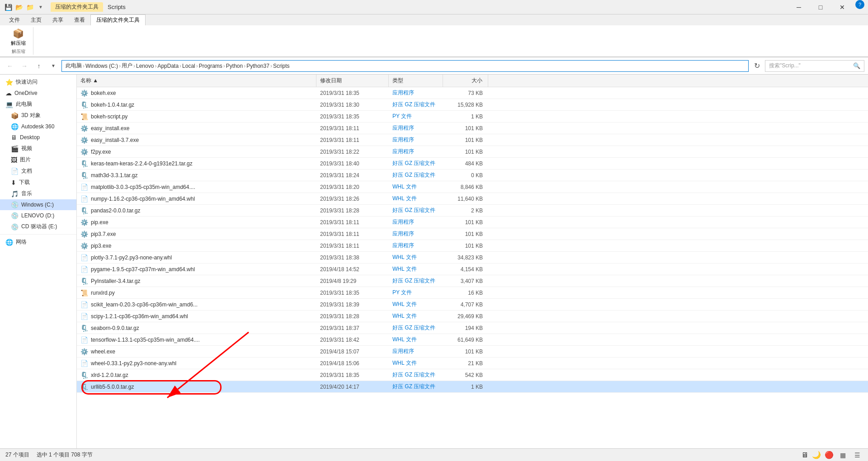  Describe the element at coordinates (38, 137) in the screenshot. I see `sidebar-item-desktop: 🖥 Desktop` at that location.